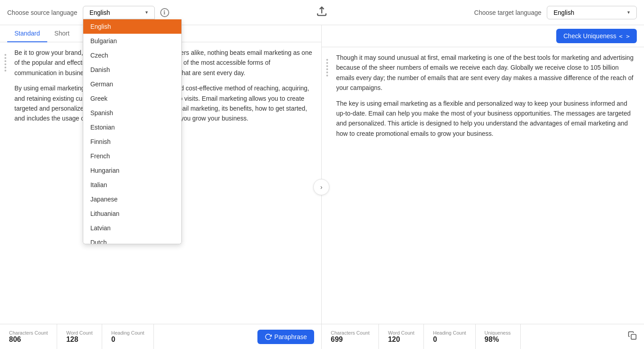 Image resolution: width=644 pixels, height=349 pixels. What do you see at coordinates (449, 333) in the screenshot?
I see `right-heading-label: Heading Count` at bounding box center [449, 333].